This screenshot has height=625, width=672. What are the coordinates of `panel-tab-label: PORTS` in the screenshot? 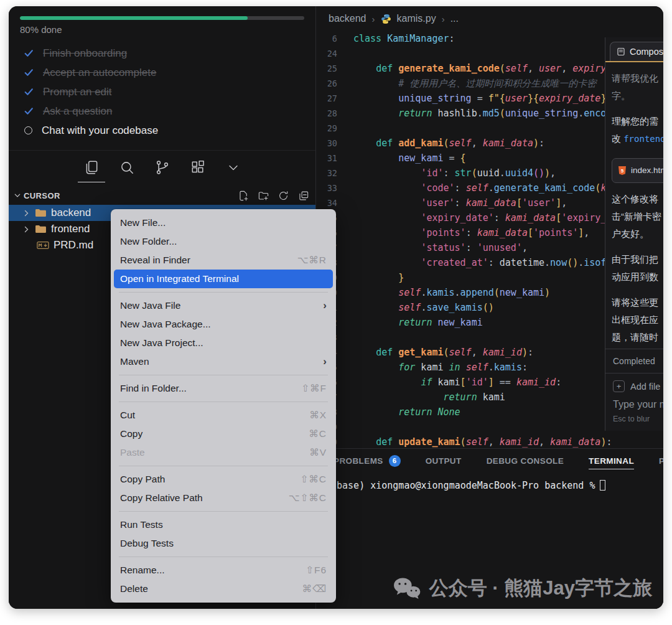 It's located at (661, 461).